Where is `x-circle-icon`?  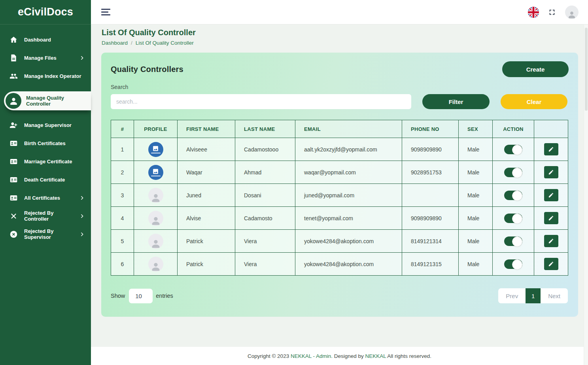
x-circle-icon is located at coordinates (13, 234).